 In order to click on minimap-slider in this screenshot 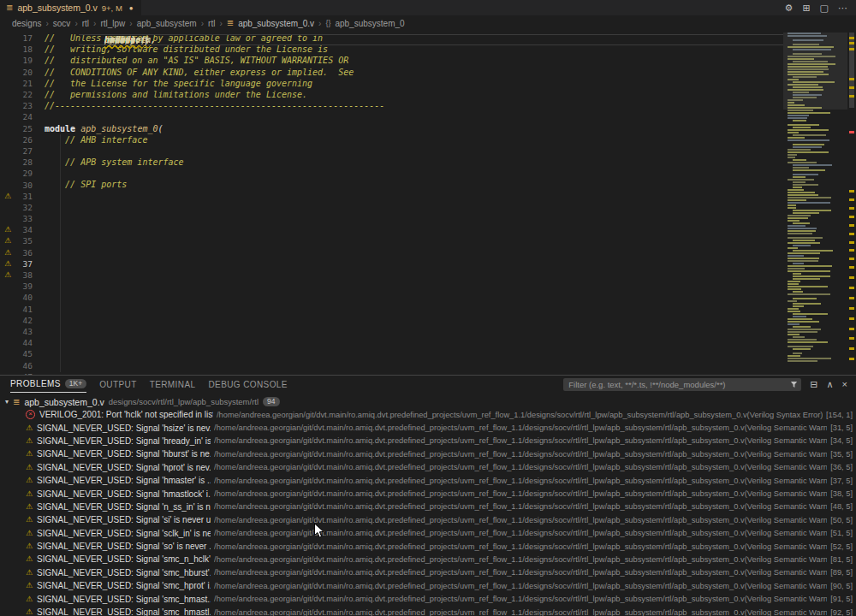, I will do `click(815, 71)`.